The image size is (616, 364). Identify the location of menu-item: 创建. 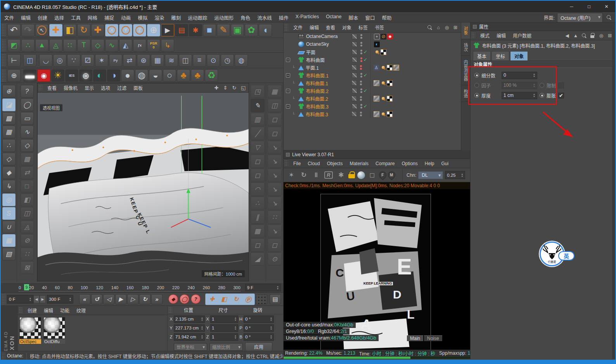
(32, 310).